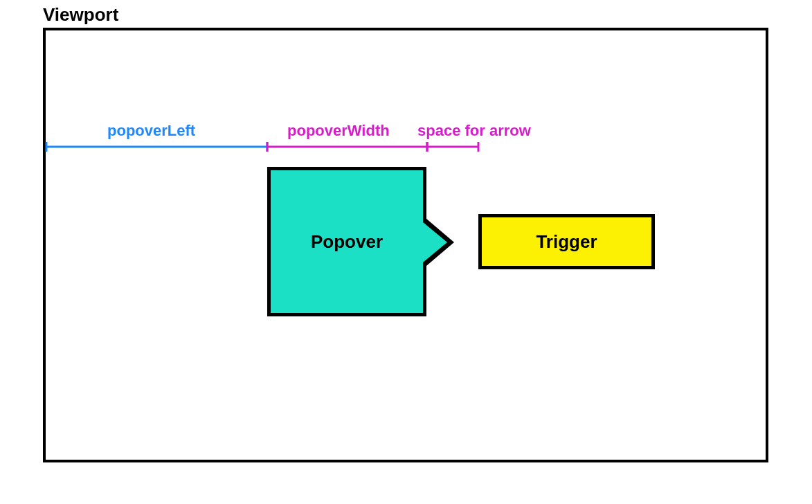 The height and width of the screenshot is (504, 812). I want to click on trigger-label: Trigger, so click(566, 242).